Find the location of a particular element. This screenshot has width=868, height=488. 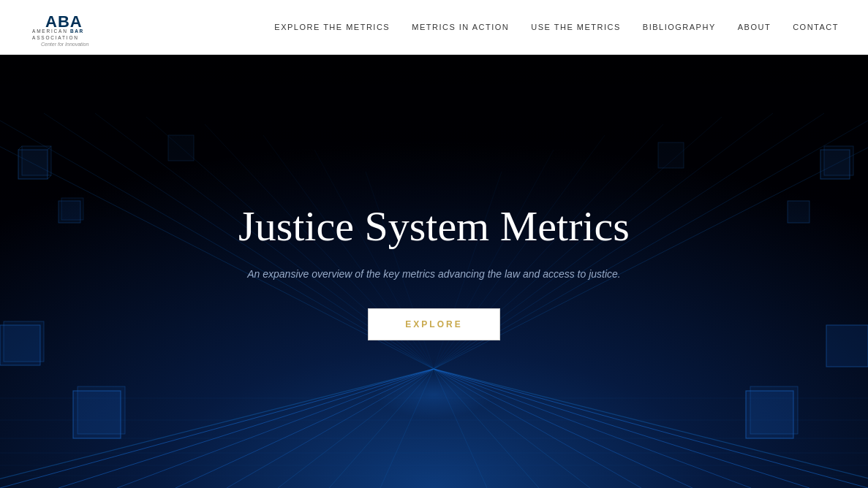

explore-button: EXPLORE is located at coordinates (434, 324).